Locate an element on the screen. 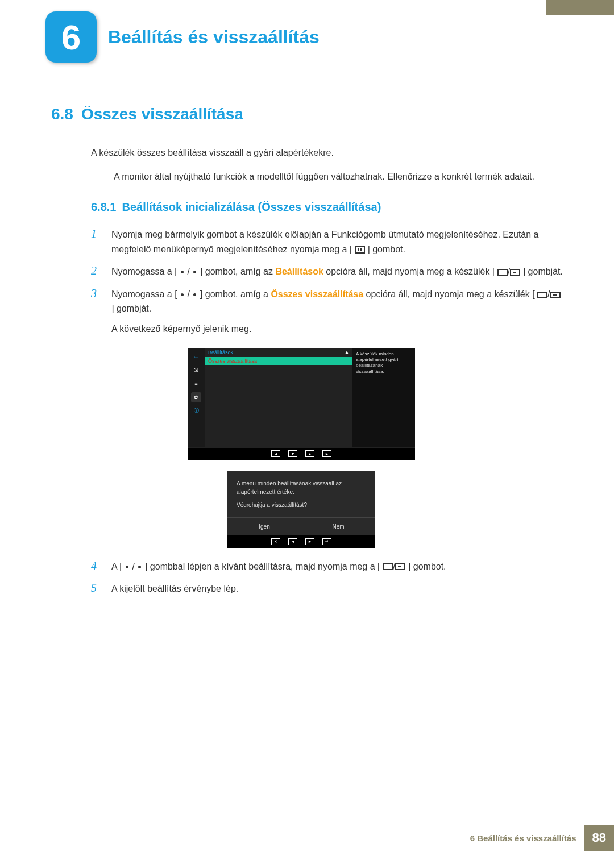  section-note: A monitor által nyújtható funkciók a mod… is located at coordinates (327, 177).